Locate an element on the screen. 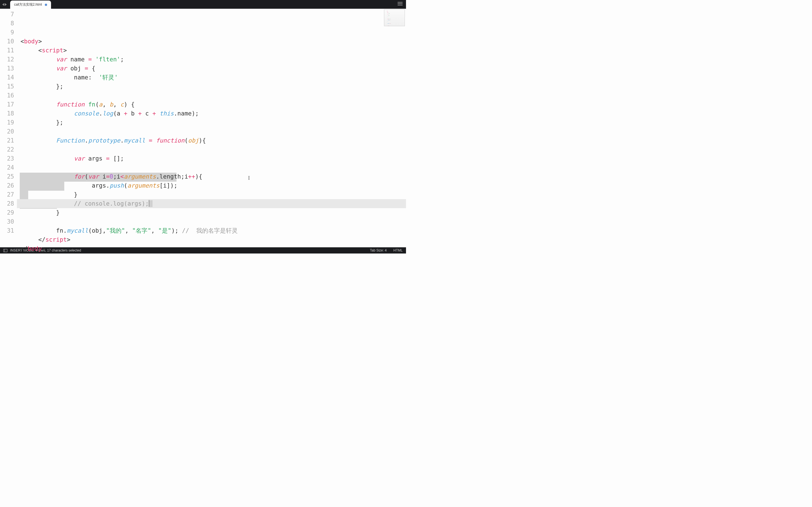 The image size is (812, 507). line-number: 27 is located at coordinates (7, 194).